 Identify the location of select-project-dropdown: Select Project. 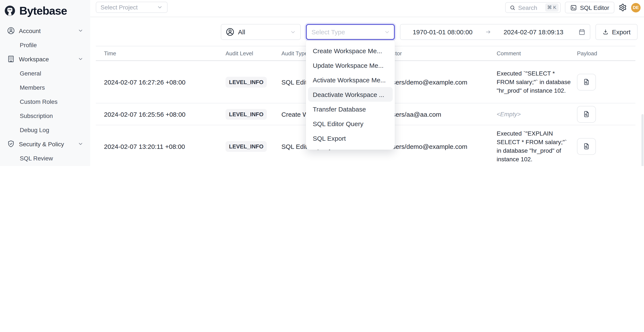
(132, 7).